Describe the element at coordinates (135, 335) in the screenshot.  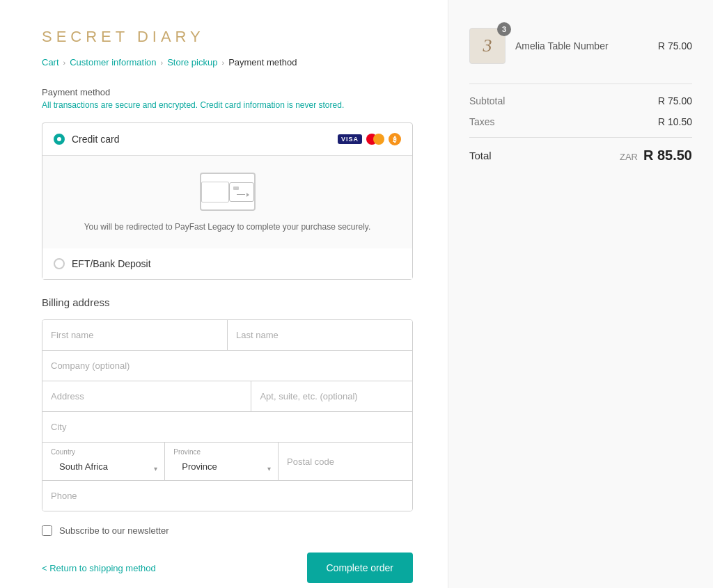
I see `first-name-input` at that location.